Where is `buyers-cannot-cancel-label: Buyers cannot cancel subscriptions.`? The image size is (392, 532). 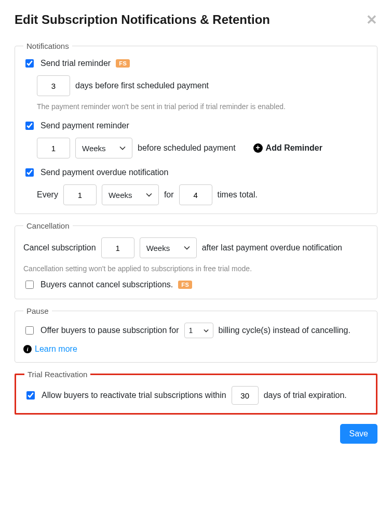 buyers-cannot-cancel-label: Buyers cannot cancel subscriptions. is located at coordinates (107, 285).